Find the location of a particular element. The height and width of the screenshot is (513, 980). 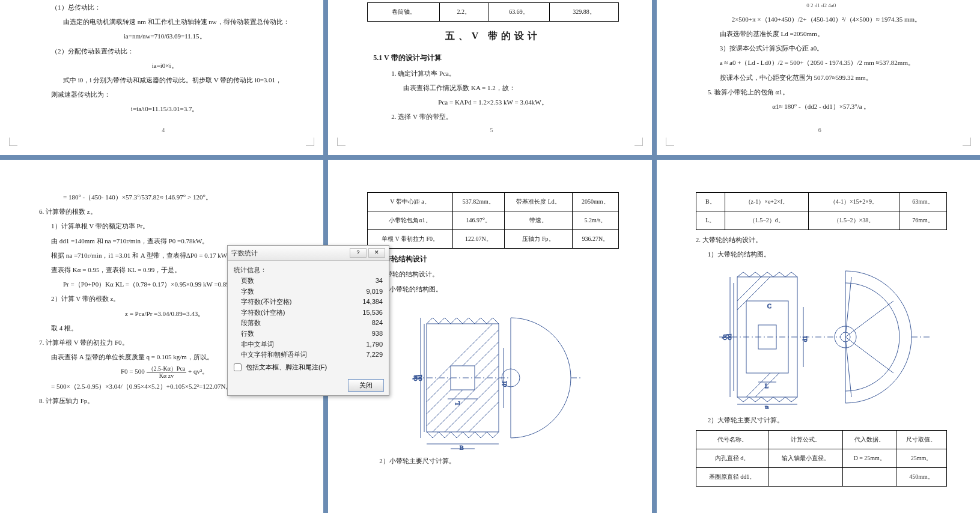

text: 则减速器传动比为： is located at coordinates (165, 94).